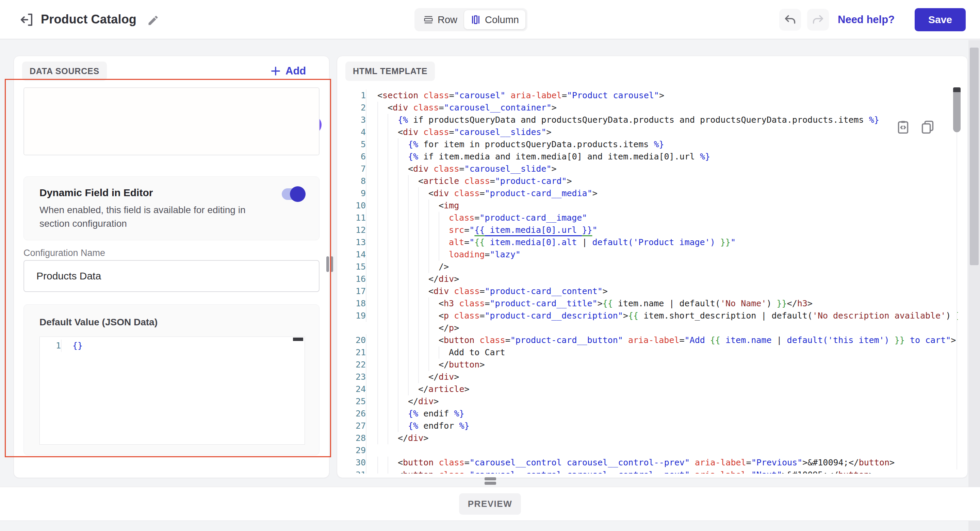 The height and width of the screenshot is (531, 980). What do you see at coordinates (172, 122) in the screenshot?
I see `data-source-empty-field` at bounding box center [172, 122].